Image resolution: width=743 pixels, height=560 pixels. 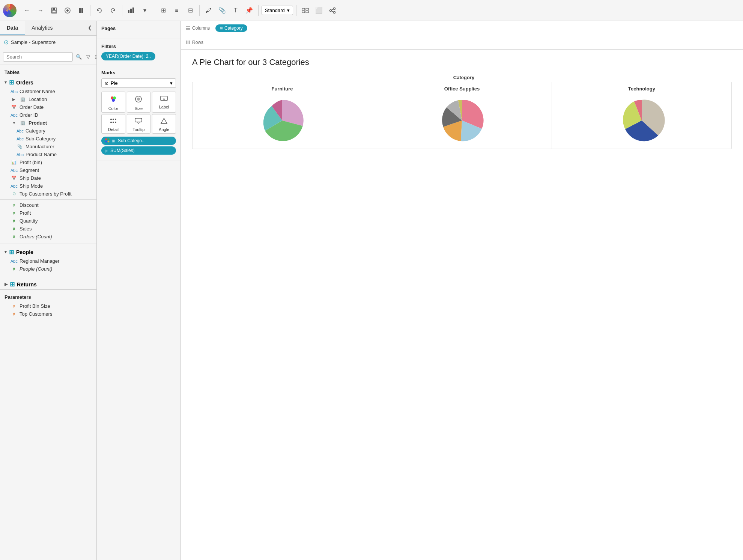 I want to click on field-product: ▾ 🏢 Product, so click(x=48, y=123).